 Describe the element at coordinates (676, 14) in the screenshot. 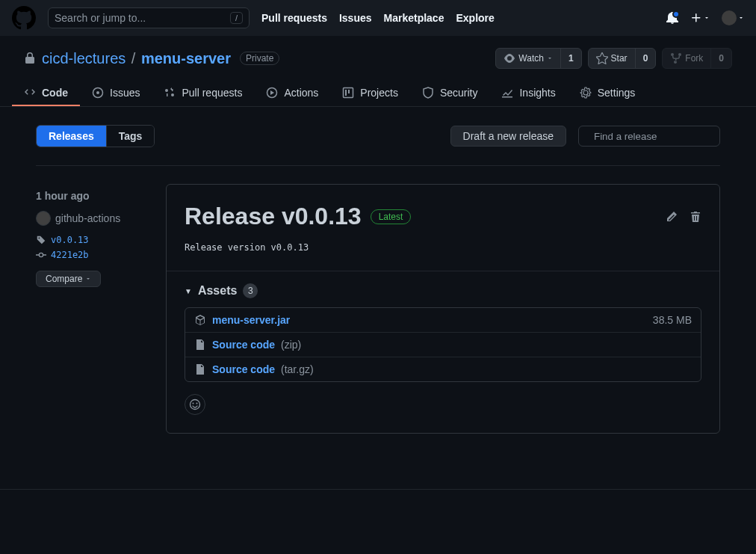

I see `notification-indicator` at that location.